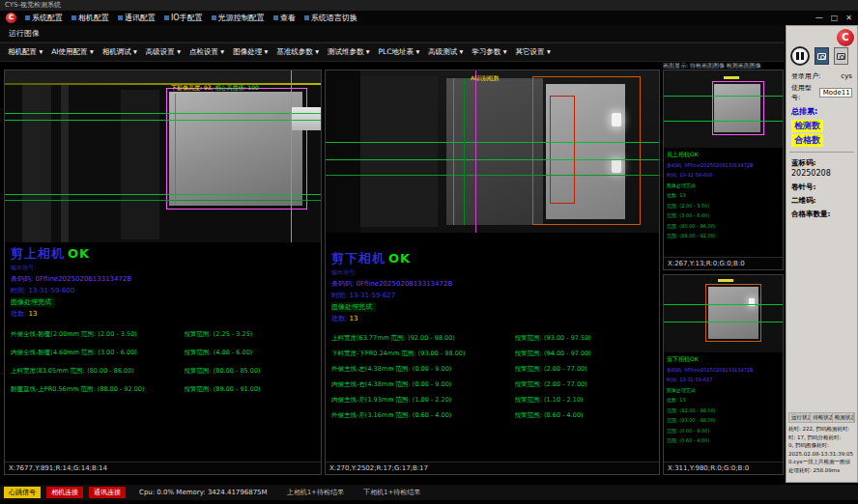  I want to click on measure-value: 外侧主线-差(3.16mm 范围: (0.60 - 4.00), so click(423, 415).